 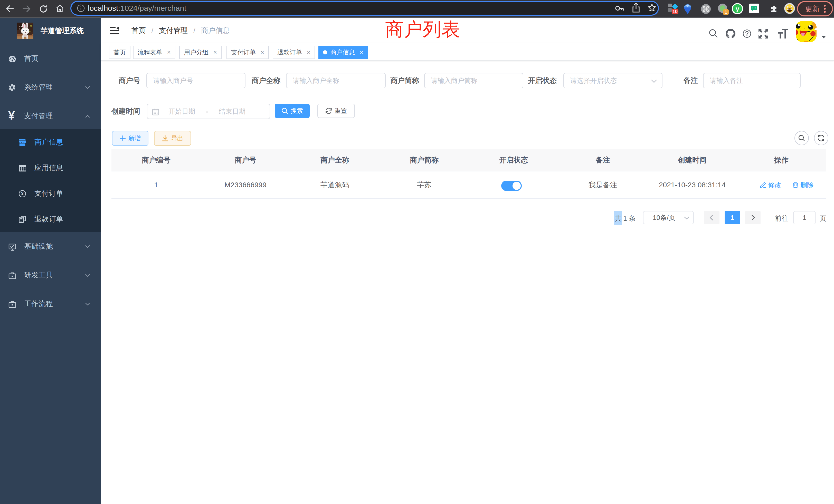 What do you see at coordinates (726, 12) in the screenshot?
I see `svg-text: 1` at bounding box center [726, 12].